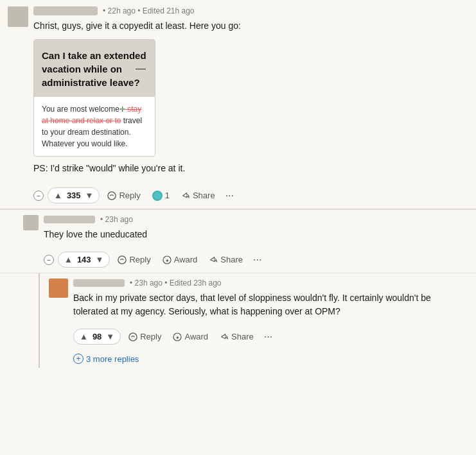 The height and width of the screenshot is (455, 476). What do you see at coordinates (186, 259) in the screenshot?
I see `award-label-2: Award` at bounding box center [186, 259].